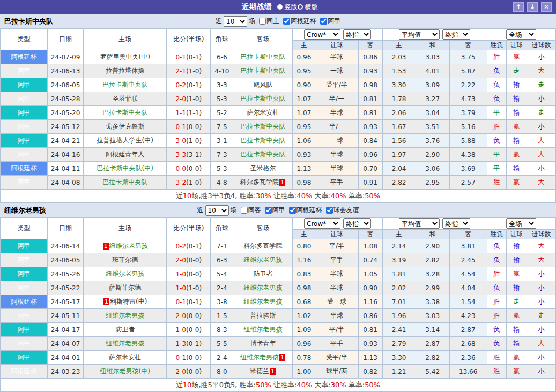 The height and width of the screenshot is (392, 556). I want to click on home-team-cell: 萨尔米安杜, so click(125, 358).